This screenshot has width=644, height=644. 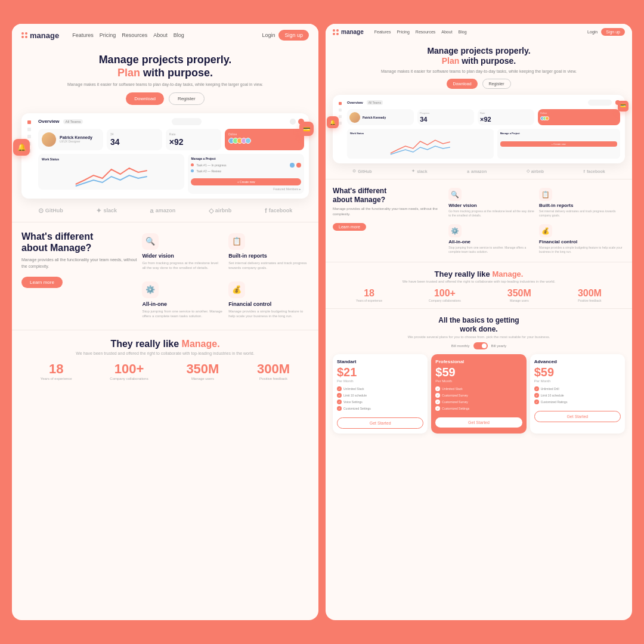 What do you see at coordinates (111, 159) in the screenshot?
I see `dash-chart-title: Work Status` at bounding box center [111, 159].